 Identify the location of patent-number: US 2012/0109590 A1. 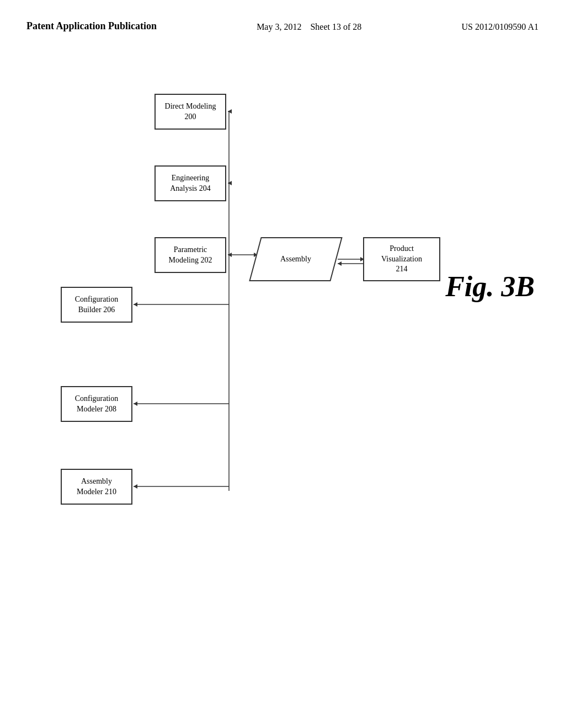
(500, 26).